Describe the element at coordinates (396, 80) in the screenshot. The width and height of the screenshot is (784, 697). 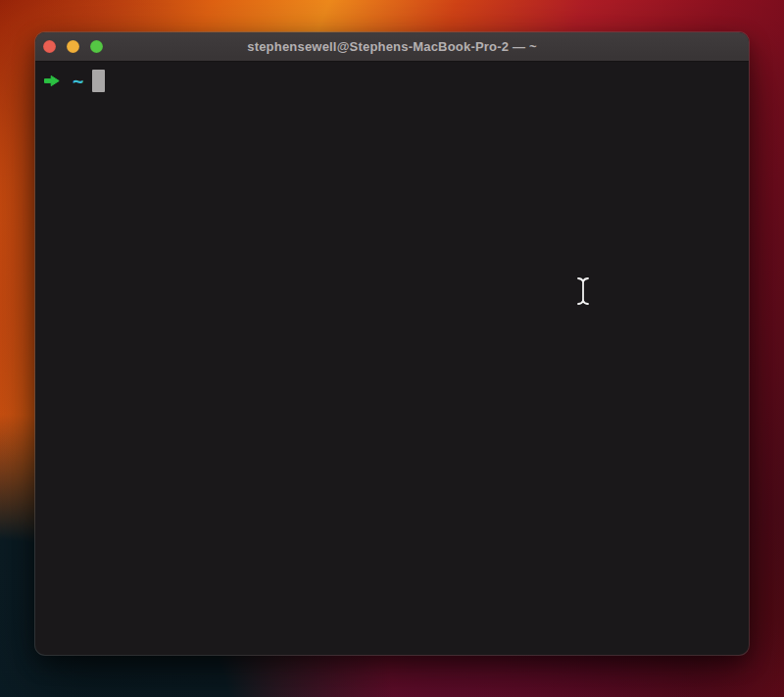
I see `prompt-line: ~` at that location.